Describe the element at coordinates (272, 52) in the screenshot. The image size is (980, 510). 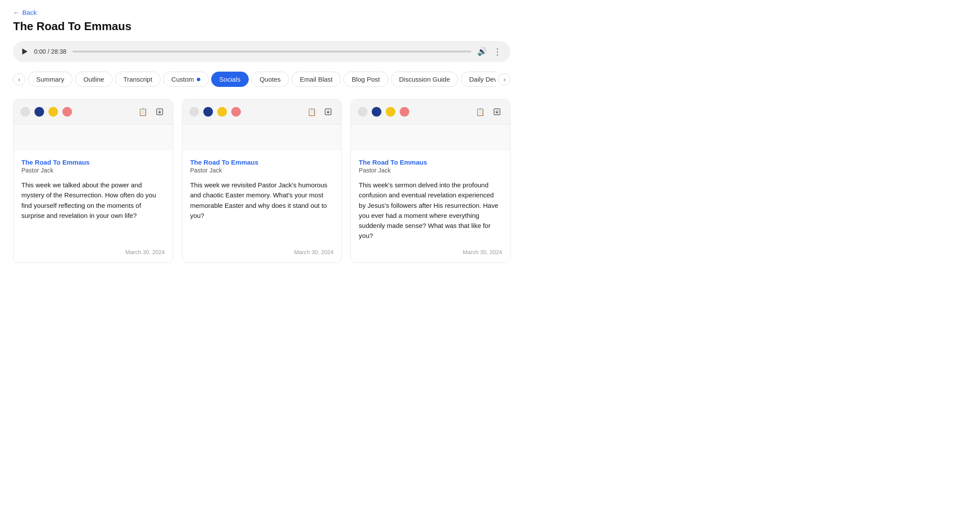
I see `progress-bar` at that location.